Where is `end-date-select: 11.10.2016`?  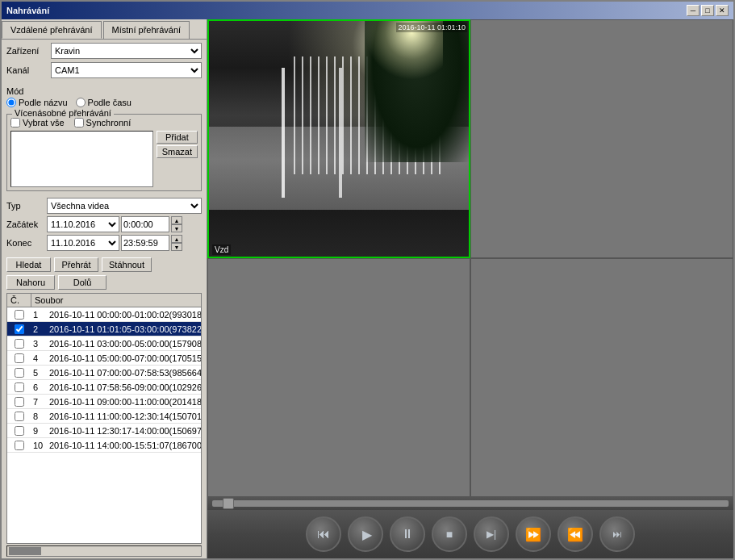 end-date-select: 11.10.2016 is located at coordinates (83, 243).